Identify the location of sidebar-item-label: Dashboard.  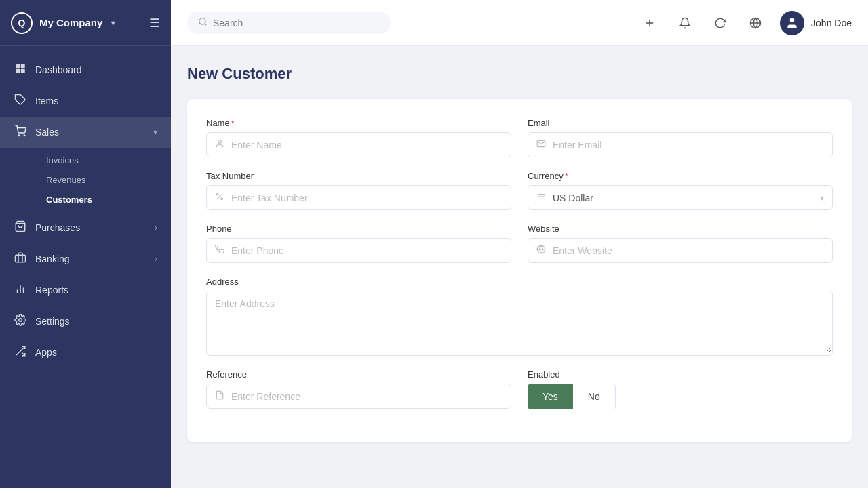
(58, 70).